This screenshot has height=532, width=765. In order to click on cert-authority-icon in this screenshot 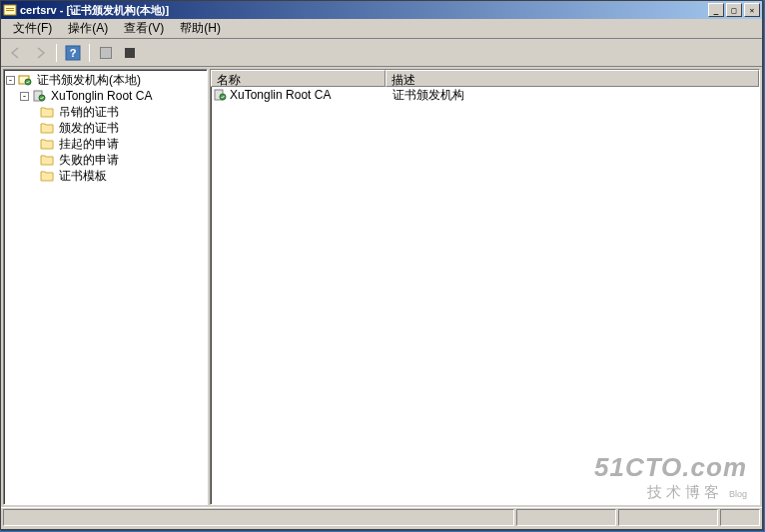, I will do `click(25, 80)`.